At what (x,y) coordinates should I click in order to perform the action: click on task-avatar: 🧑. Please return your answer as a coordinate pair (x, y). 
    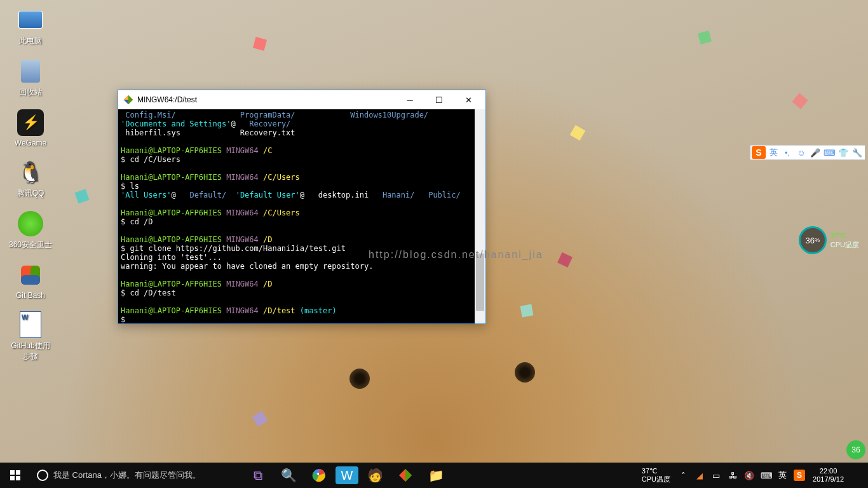
    Looking at the image, I should click on (375, 475).